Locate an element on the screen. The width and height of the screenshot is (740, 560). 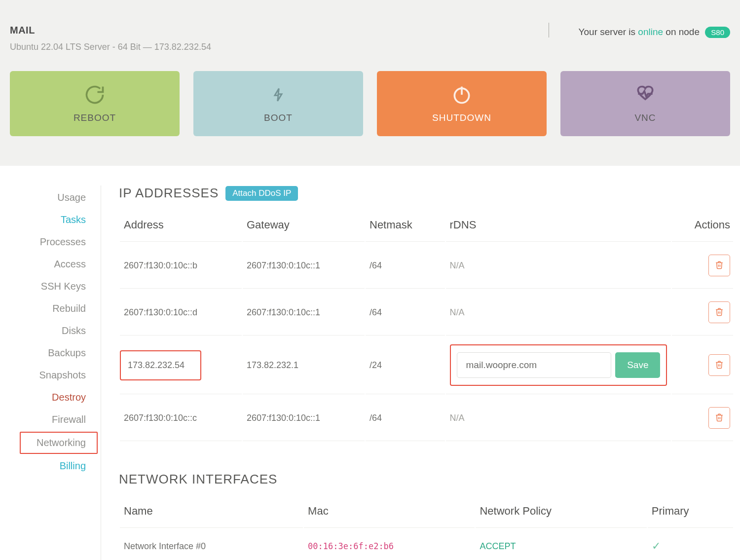
ip-row: 173.82.232.54 173.82.232.1 /24 Save is located at coordinates (426, 365).